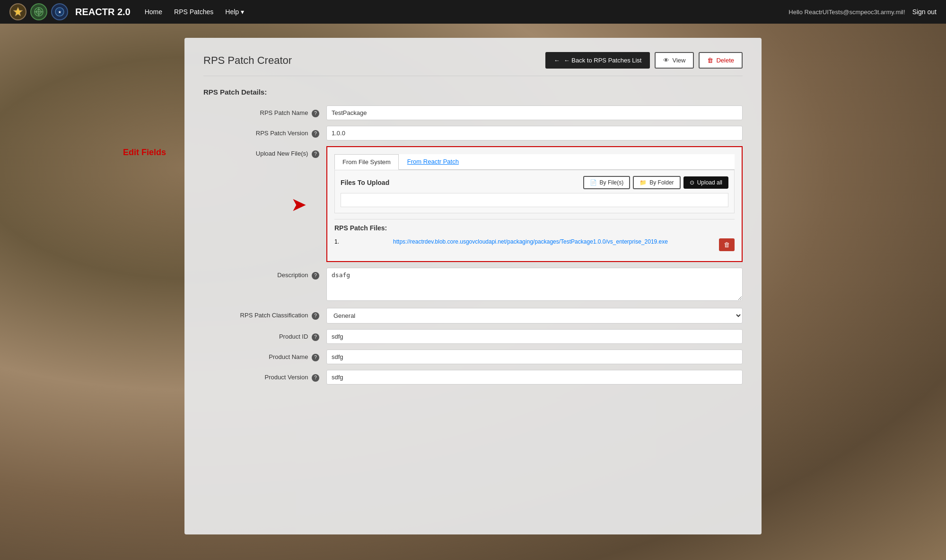  I want to click on upload-all-button: ⊙ Upload all, so click(706, 183).